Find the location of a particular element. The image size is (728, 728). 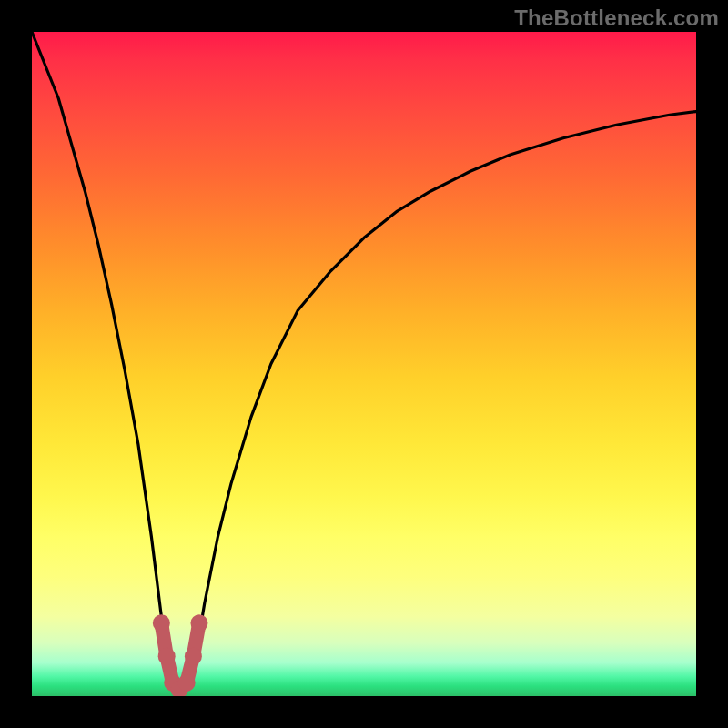

marker-right-top is located at coordinates (198, 622).